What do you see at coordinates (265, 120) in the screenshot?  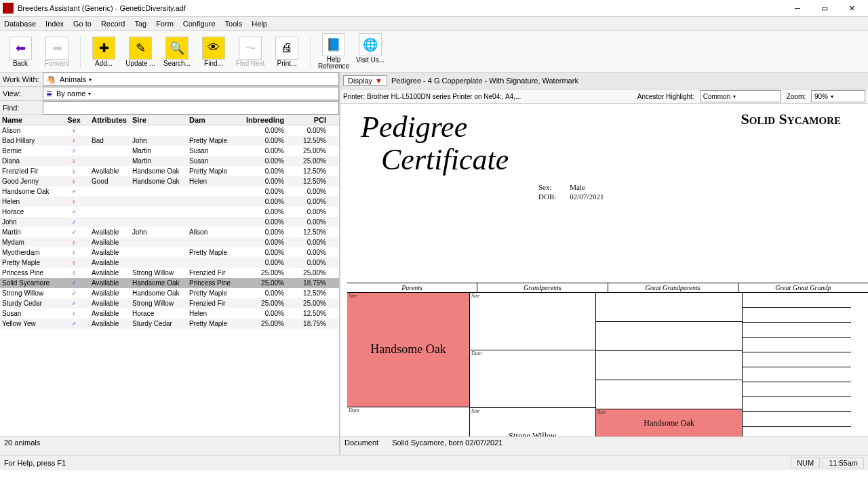 I see `col-inb: Inbreeding` at bounding box center [265, 120].